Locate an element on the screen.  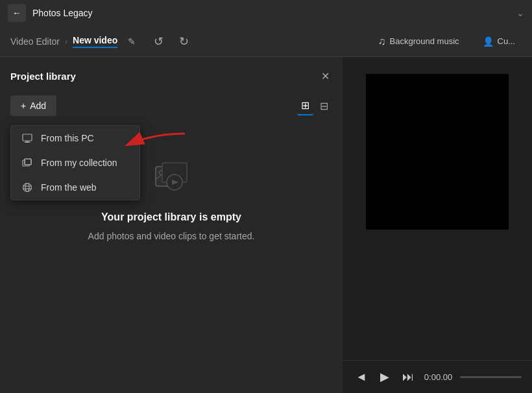
empty-state-icon is located at coordinates (171, 179).